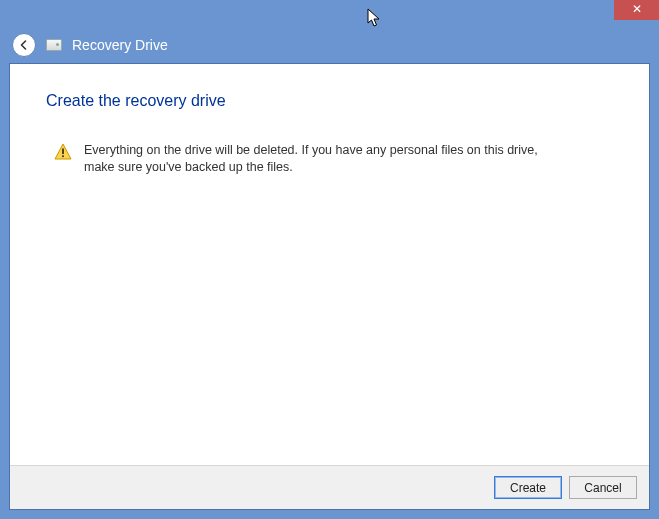 This screenshot has height=519, width=659. What do you see at coordinates (528, 488) in the screenshot?
I see `create-button: Create` at bounding box center [528, 488].